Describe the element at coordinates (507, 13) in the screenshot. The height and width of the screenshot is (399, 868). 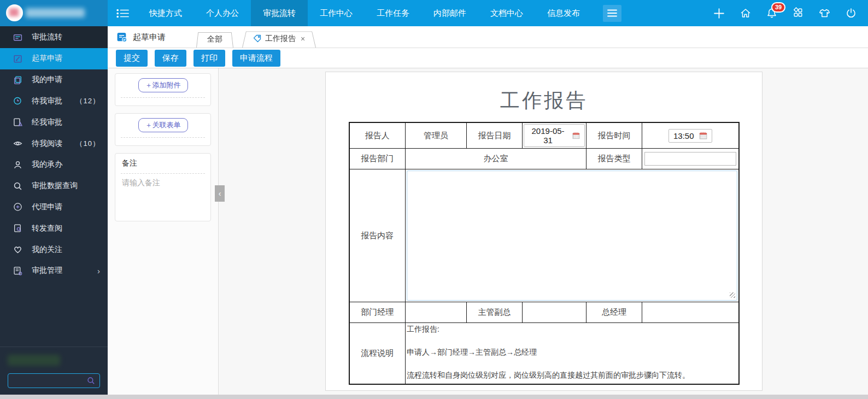
I see `nav-item-document-center: 文档中心` at that location.